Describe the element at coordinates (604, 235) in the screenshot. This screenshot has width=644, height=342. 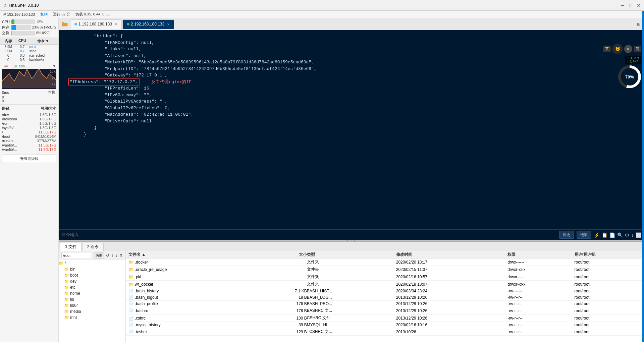
I see `copy-icon: 📋` at that location.